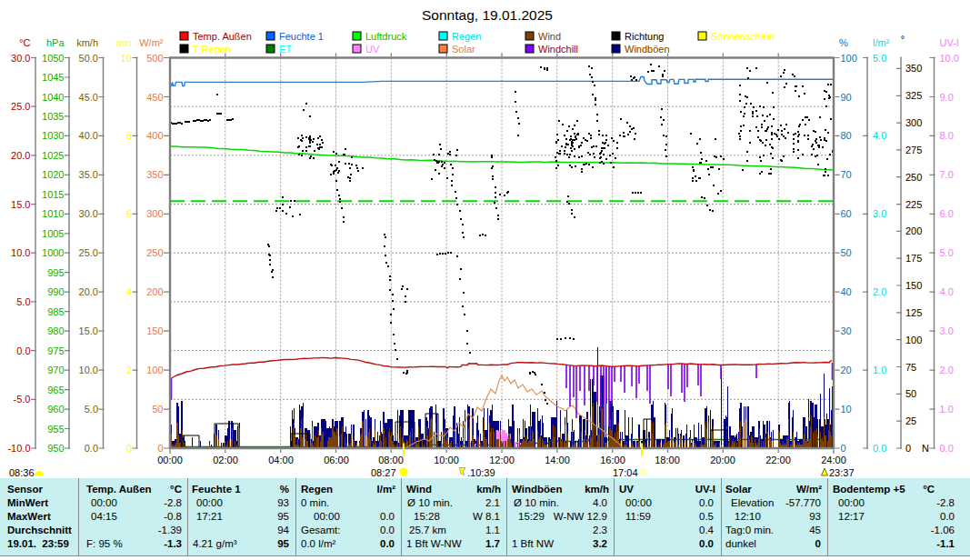 This screenshot has width=970, height=560. What do you see at coordinates (53, 116) in the screenshot?
I see `svg-text: 1035` at bounding box center [53, 116].